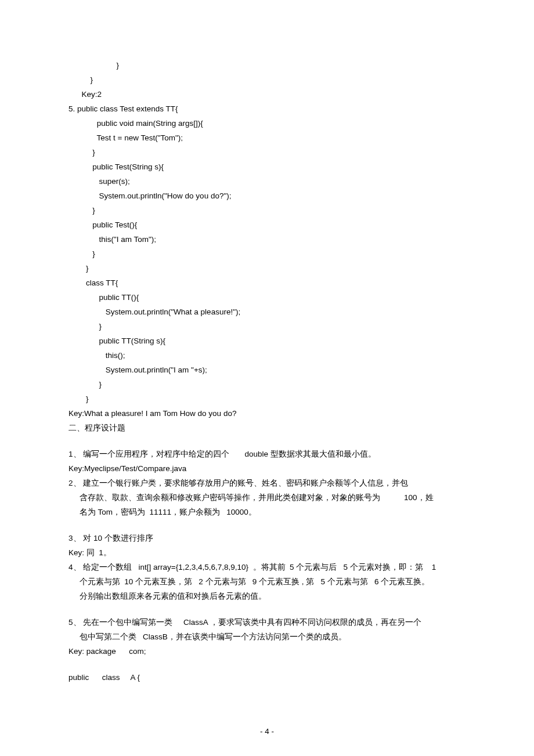  Describe the element at coordinates (267, 225) in the screenshot. I see `code-line: public Test(){` at that location.